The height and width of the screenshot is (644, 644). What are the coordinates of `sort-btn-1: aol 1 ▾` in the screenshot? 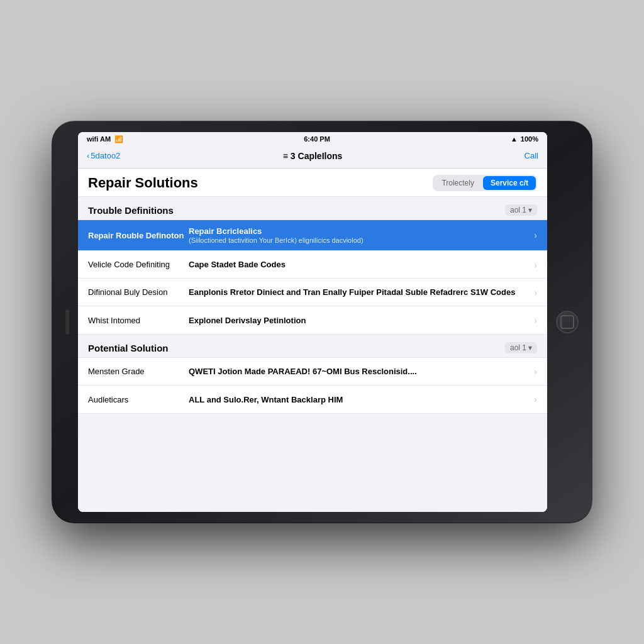 It's located at (521, 348).